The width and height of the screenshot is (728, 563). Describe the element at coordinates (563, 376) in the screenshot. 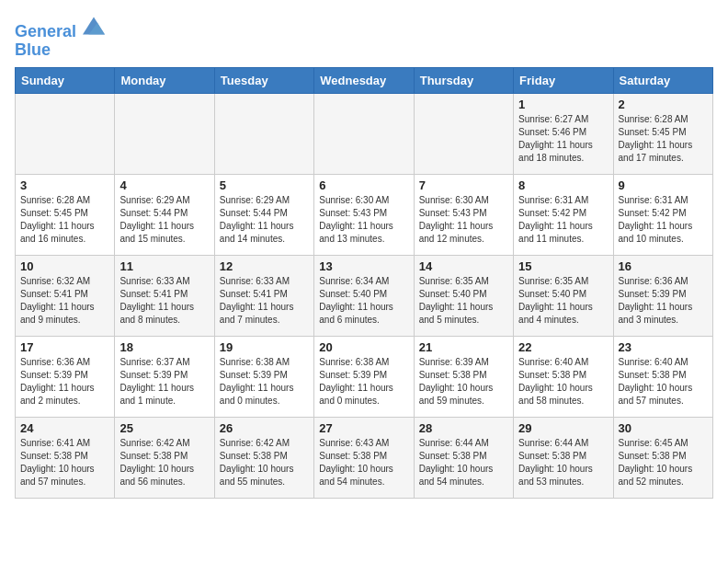

I see `calendar-cell: 22Sunrise: 6:40 AM Sunset: 5:38 PM Dayli…` at that location.